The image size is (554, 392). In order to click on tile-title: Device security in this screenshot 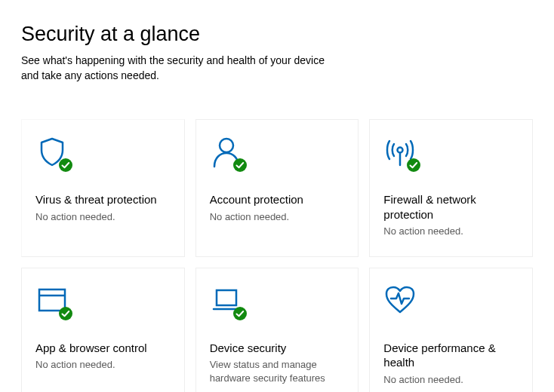, I will do `click(278, 348)`.